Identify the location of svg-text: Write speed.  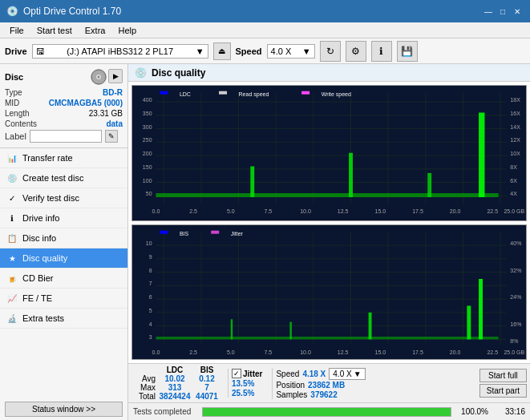
(337, 95).